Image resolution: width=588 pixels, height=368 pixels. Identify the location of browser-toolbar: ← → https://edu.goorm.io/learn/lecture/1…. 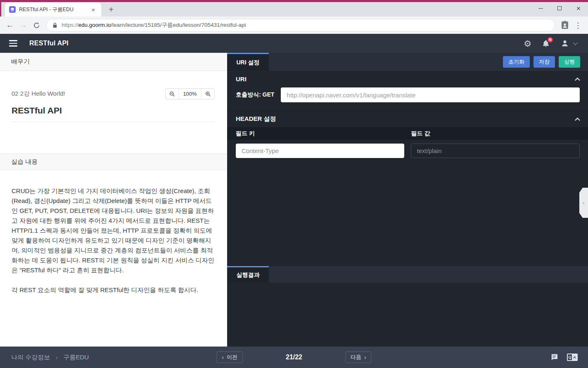
(294, 25).